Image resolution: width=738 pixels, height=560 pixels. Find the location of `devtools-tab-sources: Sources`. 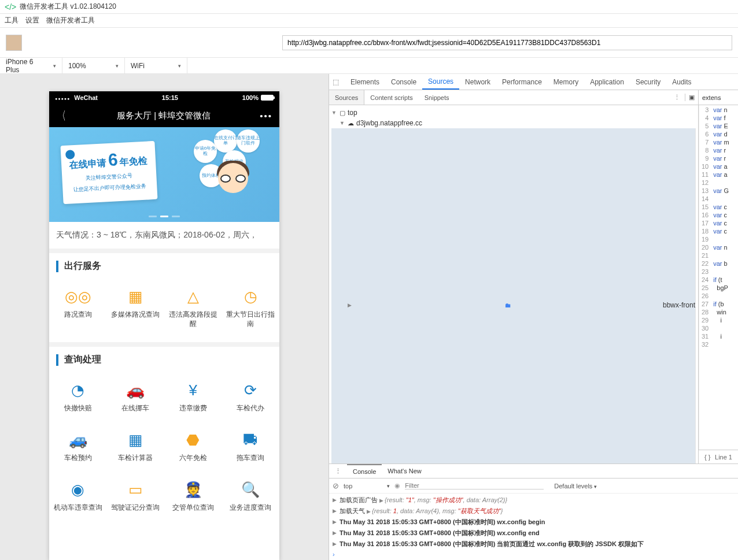

devtools-tab-sources: Sources is located at coordinates (441, 82).